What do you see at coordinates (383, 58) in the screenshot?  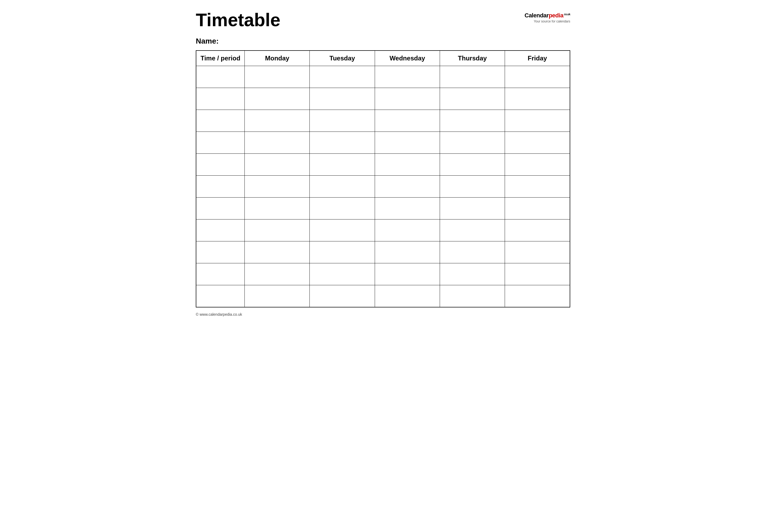 I see `header-row-tr: Time / period Monday Tuesday Wednesday T…` at bounding box center [383, 58].